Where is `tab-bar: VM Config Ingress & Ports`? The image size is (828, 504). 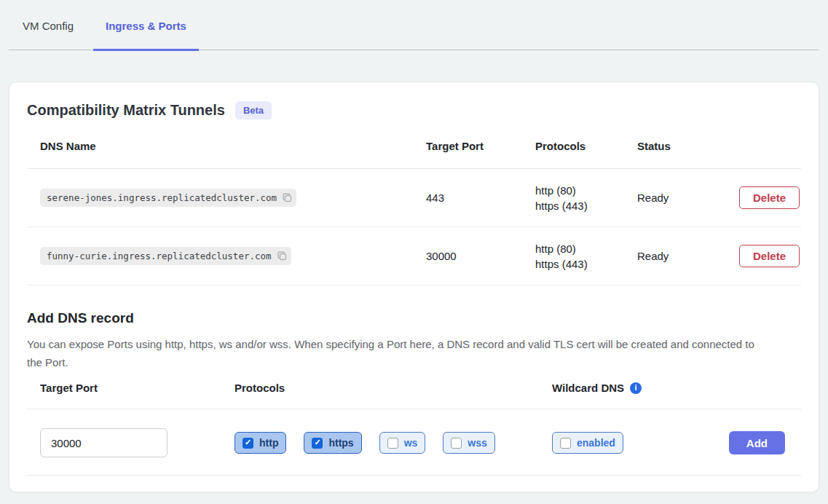 tab-bar: VM Config Ingress & Ports is located at coordinates (414, 25).